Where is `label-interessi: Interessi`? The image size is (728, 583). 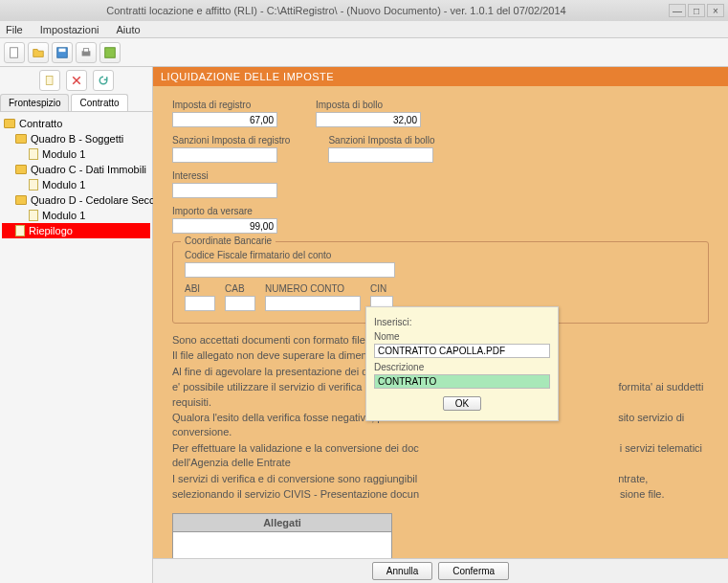 label-interessi: Interessi is located at coordinates (225, 176).